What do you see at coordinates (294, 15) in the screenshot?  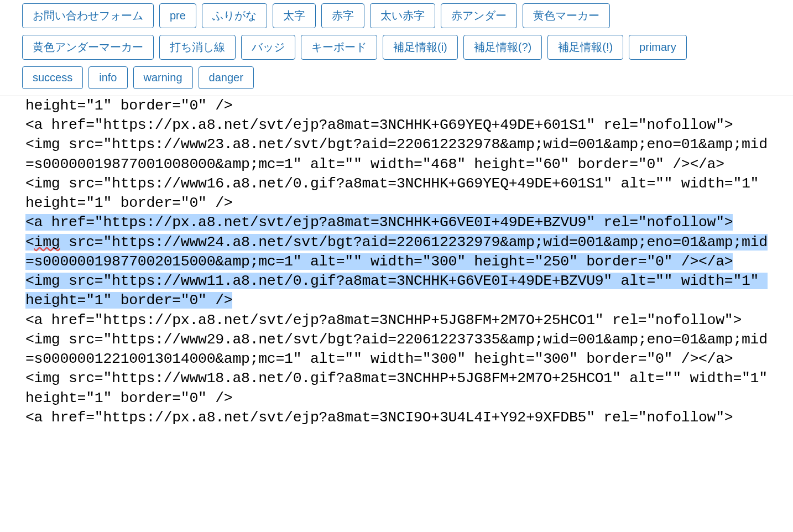 I see `btn-bold: 太字` at bounding box center [294, 15].